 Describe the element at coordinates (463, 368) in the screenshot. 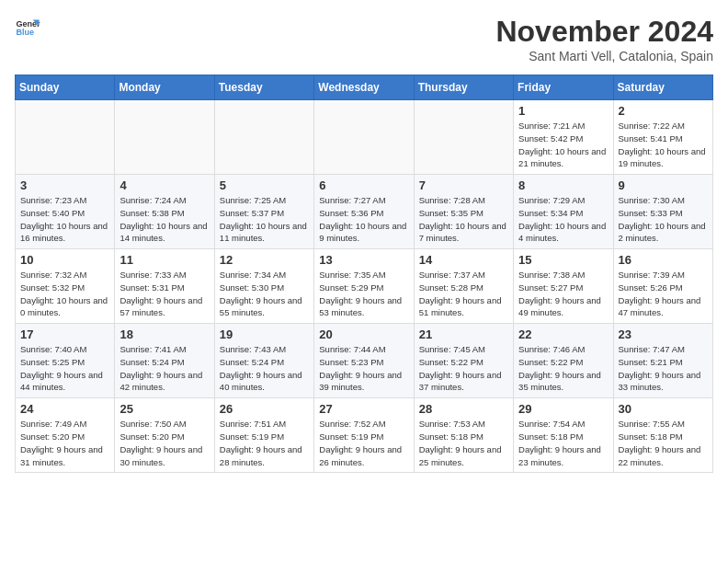

I see `day-info: Sunrise: 7:45 AM Sunset: 5:22 PM Dayligh…` at that location.